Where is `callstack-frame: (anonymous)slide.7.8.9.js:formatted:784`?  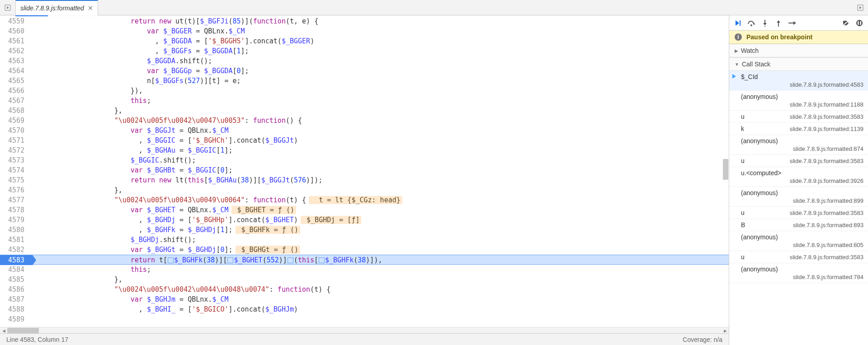 callstack-frame: (anonymous)slide.7.8.9.js:formatted:784 is located at coordinates (798, 273).